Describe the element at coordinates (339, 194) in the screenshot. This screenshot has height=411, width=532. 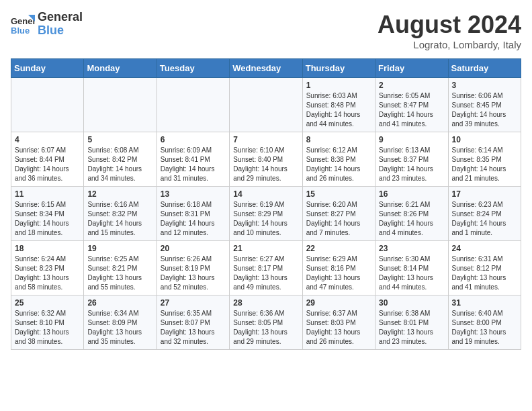
I see `day-number: 15` at that location.